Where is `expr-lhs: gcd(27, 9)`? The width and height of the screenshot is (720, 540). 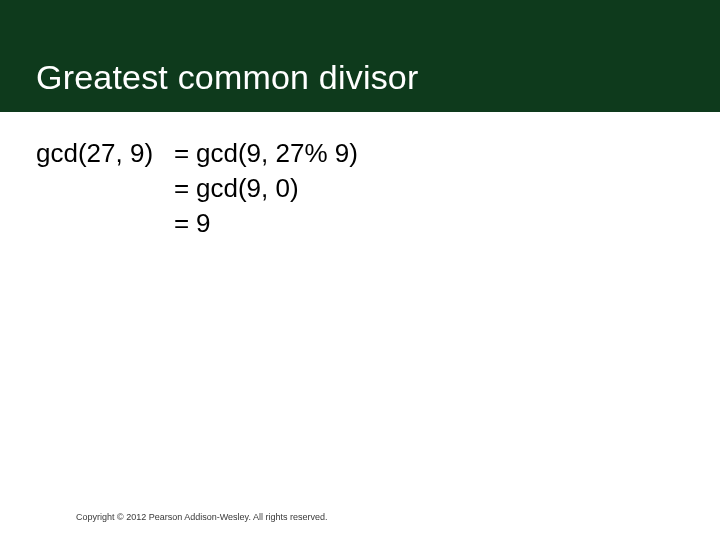
expr-lhs: gcd(27, 9) is located at coordinates (105, 154).